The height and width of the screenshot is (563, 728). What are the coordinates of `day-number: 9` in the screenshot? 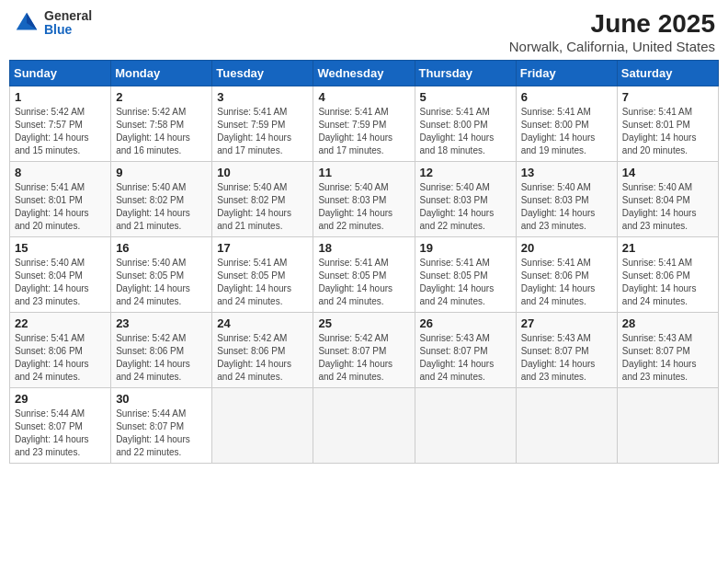 It's located at (162, 173).